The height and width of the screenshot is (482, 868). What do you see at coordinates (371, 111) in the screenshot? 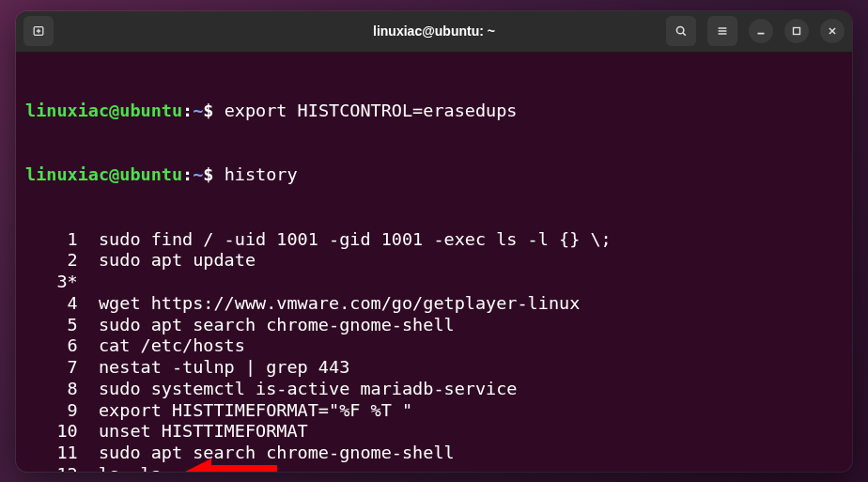
I see `typed-command-1: export HISTCONTROL=erasedups` at bounding box center [371, 111].